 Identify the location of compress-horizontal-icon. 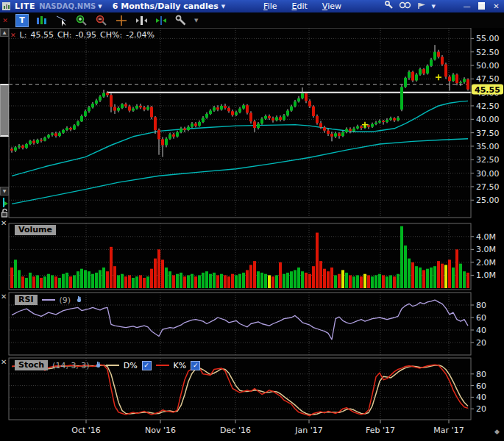
(161, 21).